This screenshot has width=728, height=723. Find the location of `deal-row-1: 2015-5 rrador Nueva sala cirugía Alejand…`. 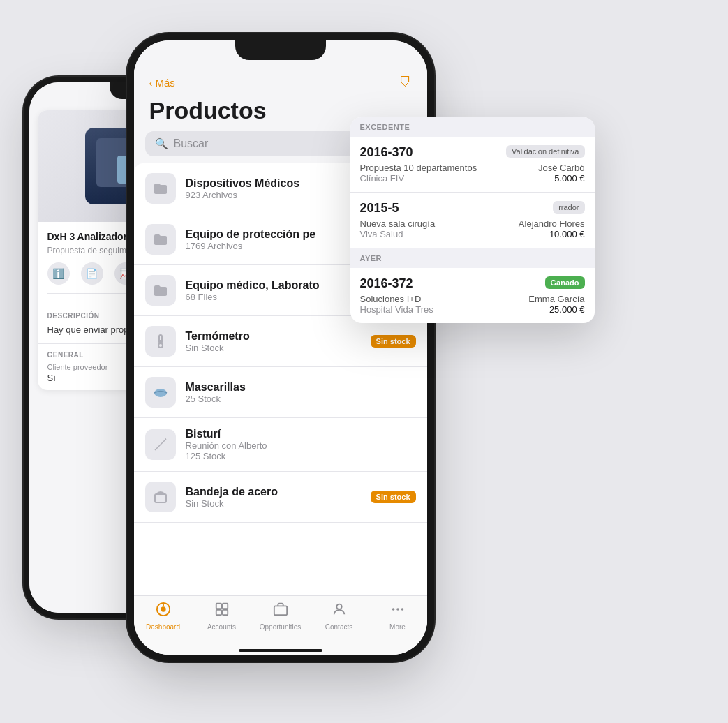

deal-row-1: 2015-5 rrador Nueva sala cirugía Alejand… is located at coordinates (473, 221).